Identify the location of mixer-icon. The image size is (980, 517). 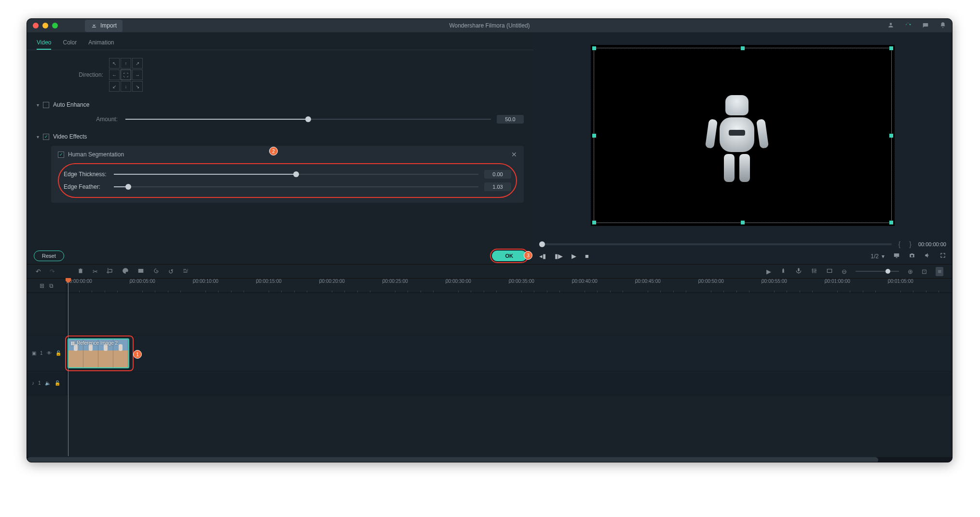
(814, 271).